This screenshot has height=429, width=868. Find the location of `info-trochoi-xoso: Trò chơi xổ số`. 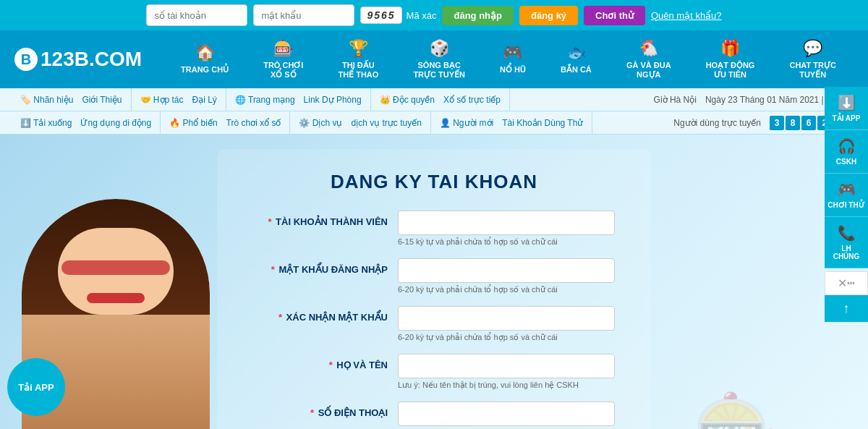

info-trochoi-xoso: Trò chơi xổ số is located at coordinates (254, 123).